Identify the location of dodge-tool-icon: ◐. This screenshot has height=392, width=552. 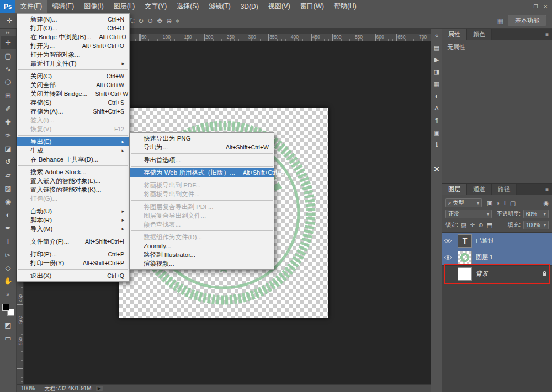
(8, 214).